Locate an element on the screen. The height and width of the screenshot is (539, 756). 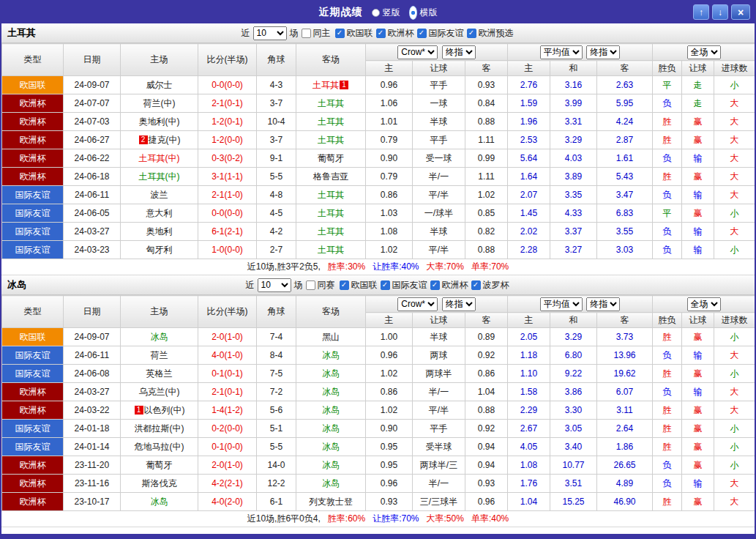
summary-segment: 胜率:30% is located at coordinates (347, 267).